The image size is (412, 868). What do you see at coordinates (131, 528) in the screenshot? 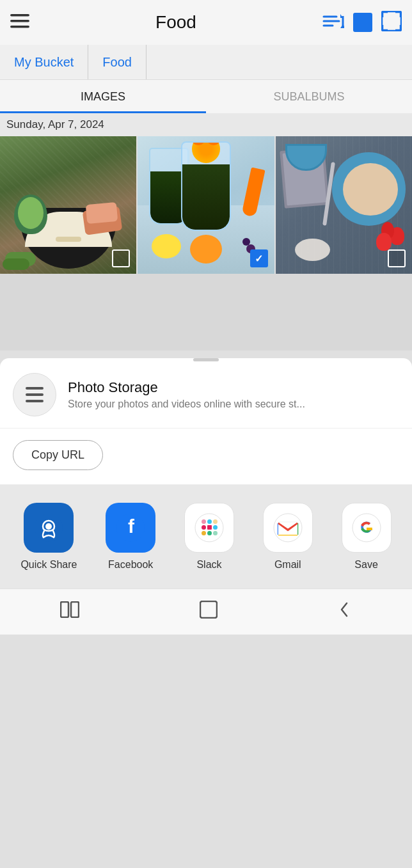
I see `facebook-icon: f` at bounding box center [131, 528].